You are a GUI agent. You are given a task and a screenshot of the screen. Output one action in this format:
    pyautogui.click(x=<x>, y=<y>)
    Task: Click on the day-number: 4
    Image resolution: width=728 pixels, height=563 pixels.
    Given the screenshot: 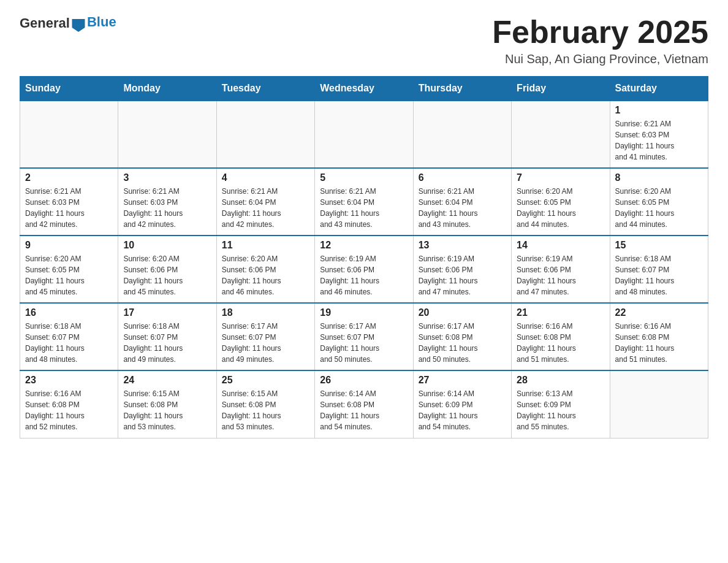 What is the action you would take?
    pyautogui.click(x=266, y=178)
    